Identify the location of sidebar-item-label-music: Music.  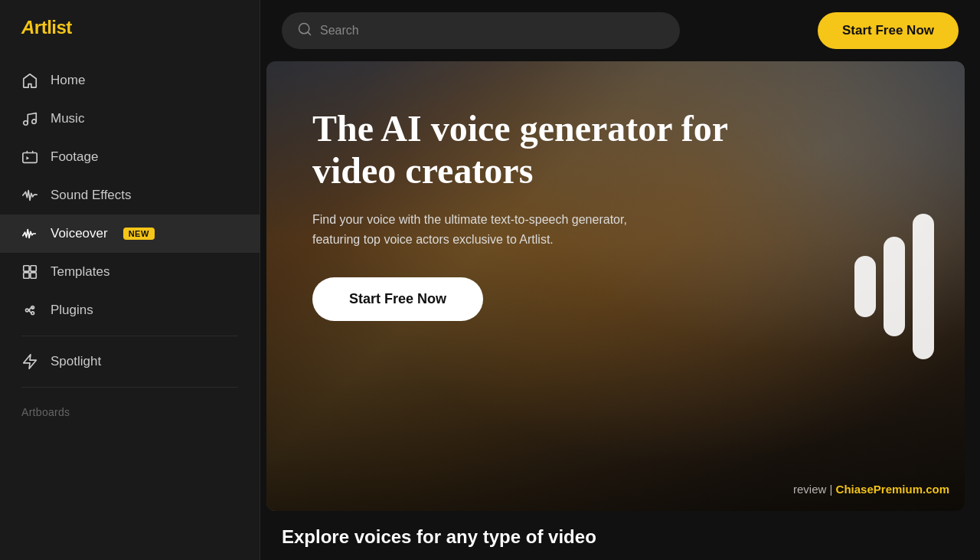
(67, 119).